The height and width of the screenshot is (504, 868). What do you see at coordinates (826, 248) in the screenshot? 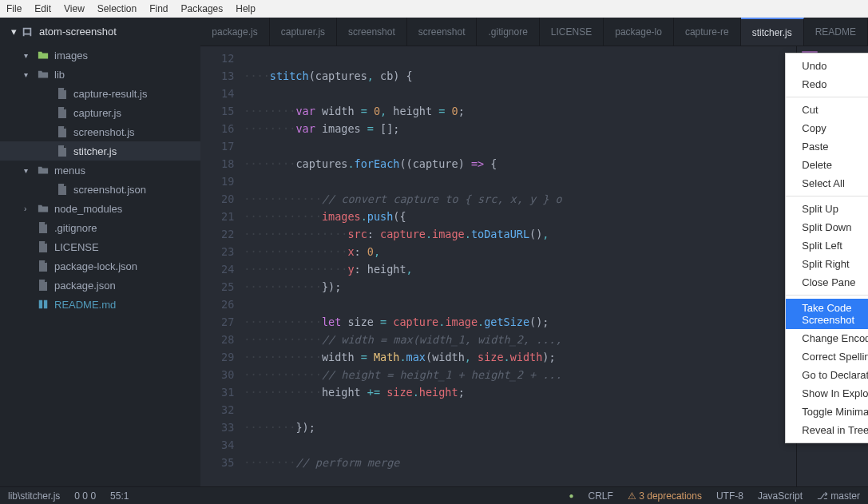
I see `context-menu: UndoRedoCutCopyPasteDeleteSelect AllSpli…` at bounding box center [826, 248].